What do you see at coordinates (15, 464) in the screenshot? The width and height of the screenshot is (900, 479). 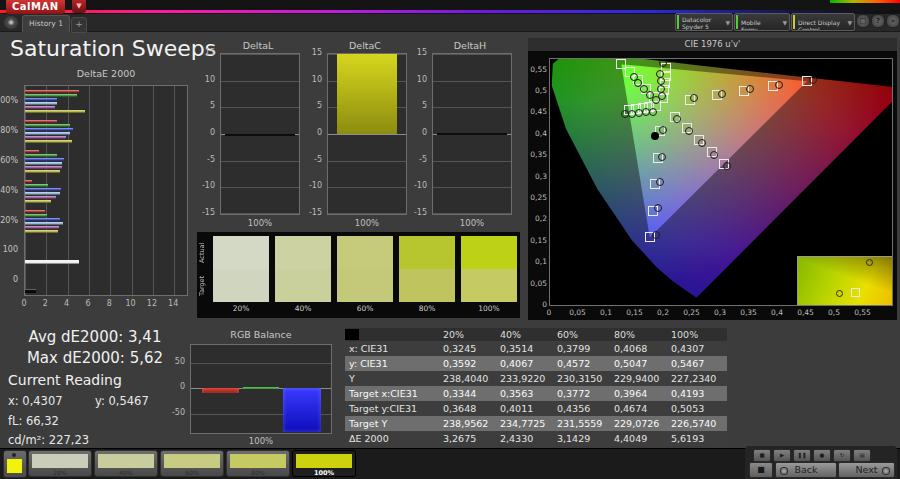 I see `pattern-color-button` at bounding box center [15, 464].